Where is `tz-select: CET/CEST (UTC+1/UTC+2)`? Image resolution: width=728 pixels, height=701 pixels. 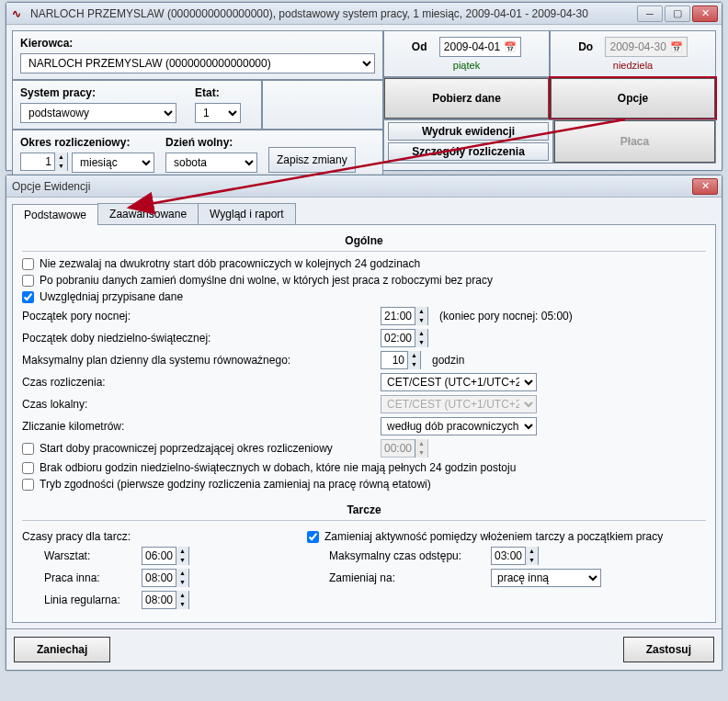
tz-select: CET/CEST (UTC+1/UTC+2) is located at coordinates (459, 382).